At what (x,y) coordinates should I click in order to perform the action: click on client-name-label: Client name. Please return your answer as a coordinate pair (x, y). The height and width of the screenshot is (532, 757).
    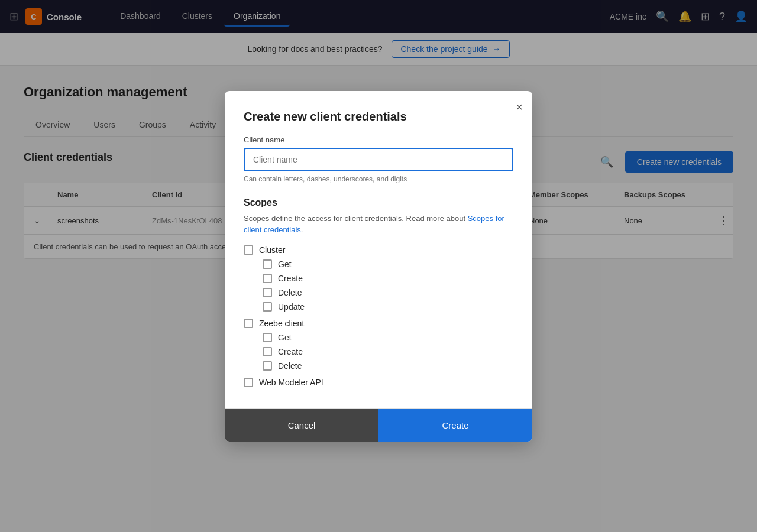
    Looking at the image, I should click on (378, 140).